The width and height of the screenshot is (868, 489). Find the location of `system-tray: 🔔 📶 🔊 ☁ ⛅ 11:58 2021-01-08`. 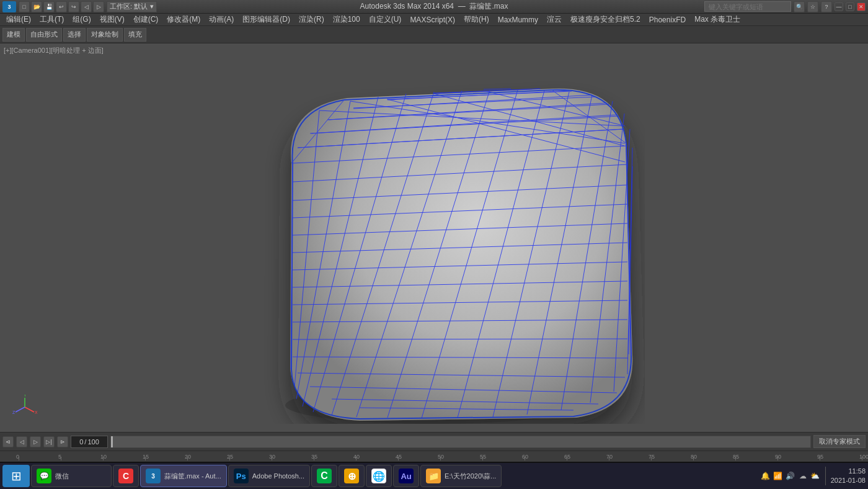

system-tray: 🔔 📶 🔊 ☁ ⛅ 11:58 2021-01-08 is located at coordinates (813, 477).